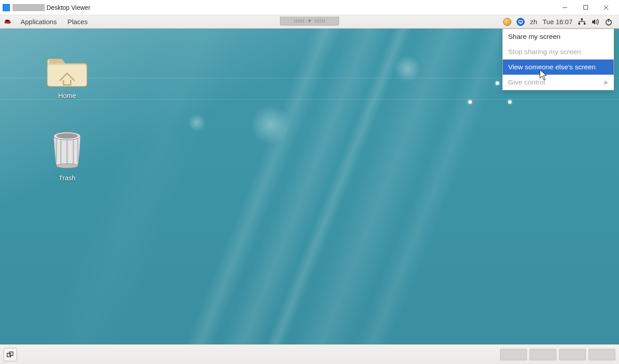 Image resolution: width=619 pixels, height=364 pixels. Describe the element at coordinates (310, 354) in the screenshot. I see `bottom-panel` at that location.